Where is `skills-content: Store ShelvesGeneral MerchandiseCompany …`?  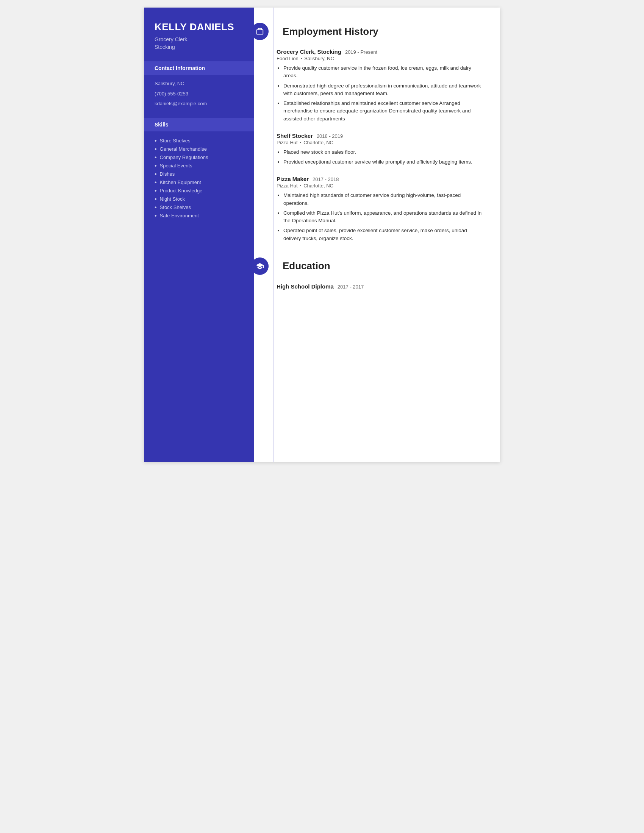 skills-content: Store ShelvesGeneral MerchandiseCompany … is located at coordinates (199, 182).